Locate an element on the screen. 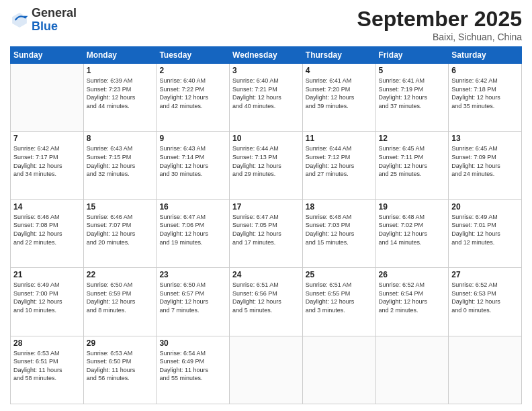 This screenshot has width=532, height=411. cell-text: Sunrise: 6:52 AM Sunset: 6:54 PM Dayligh… is located at coordinates (412, 298).